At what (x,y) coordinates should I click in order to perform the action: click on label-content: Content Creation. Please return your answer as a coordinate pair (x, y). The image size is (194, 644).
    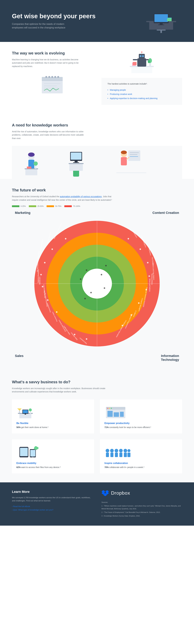
    Looking at the image, I should click on (166, 213).